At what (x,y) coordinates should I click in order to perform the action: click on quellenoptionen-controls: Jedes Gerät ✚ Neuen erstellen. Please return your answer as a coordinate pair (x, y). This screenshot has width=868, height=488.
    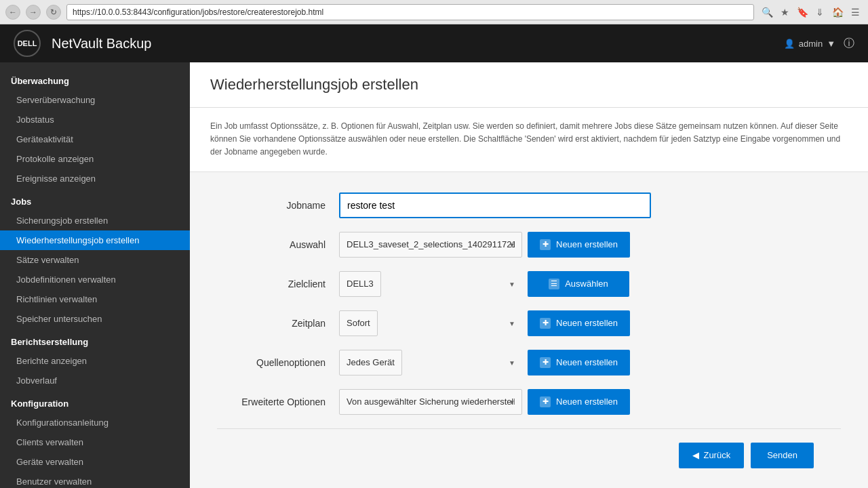
    Looking at the image, I should click on (590, 363).